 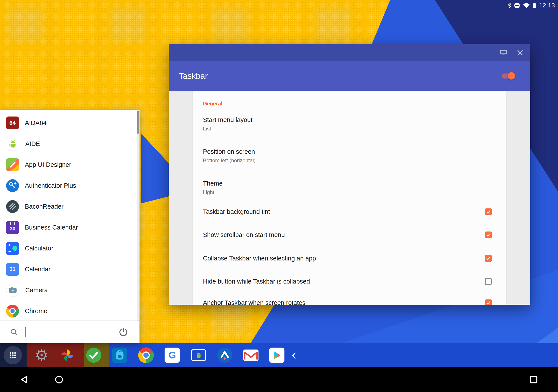 What do you see at coordinates (123, 332) in the screenshot?
I see `power-button` at bounding box center [123, 332].